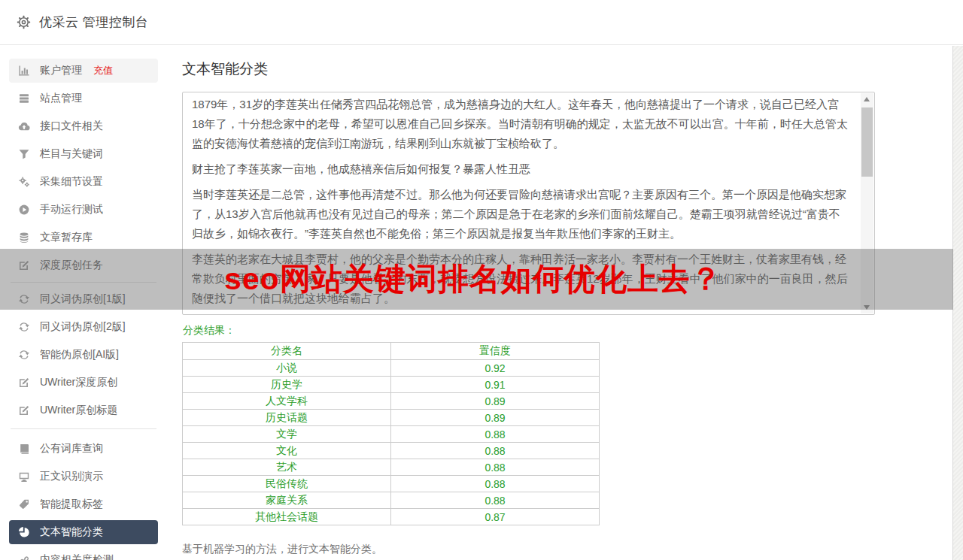  I want to click on sidebar-item-0: 账户管理充值, so click(84, 71).